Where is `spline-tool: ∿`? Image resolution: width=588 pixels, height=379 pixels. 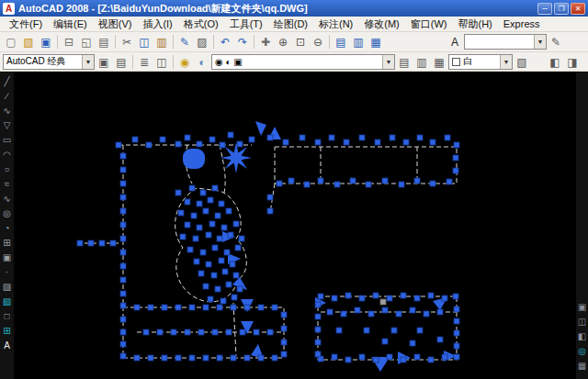
spline-tool: ∿ is located at coordinates (7, 198).